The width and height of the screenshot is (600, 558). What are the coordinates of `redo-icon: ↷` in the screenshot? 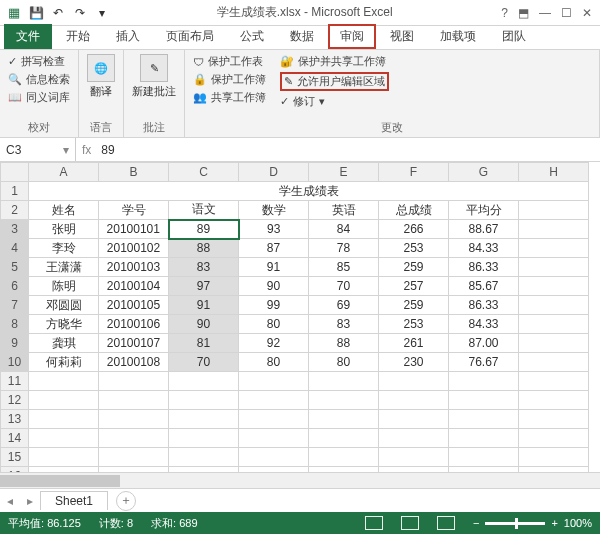 It's located at (80, 13).